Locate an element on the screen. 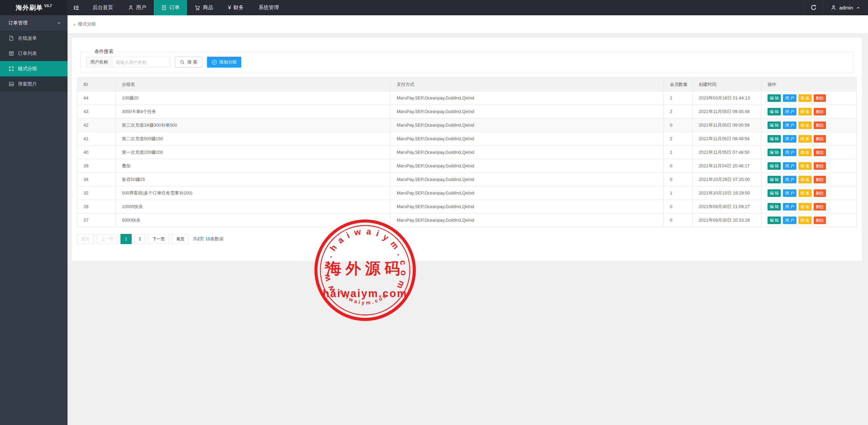 Image resolution: width=868 pixels, height=425 pixels. cell-name: 第二次充值500赚150 is located at coordinates (253, 139).